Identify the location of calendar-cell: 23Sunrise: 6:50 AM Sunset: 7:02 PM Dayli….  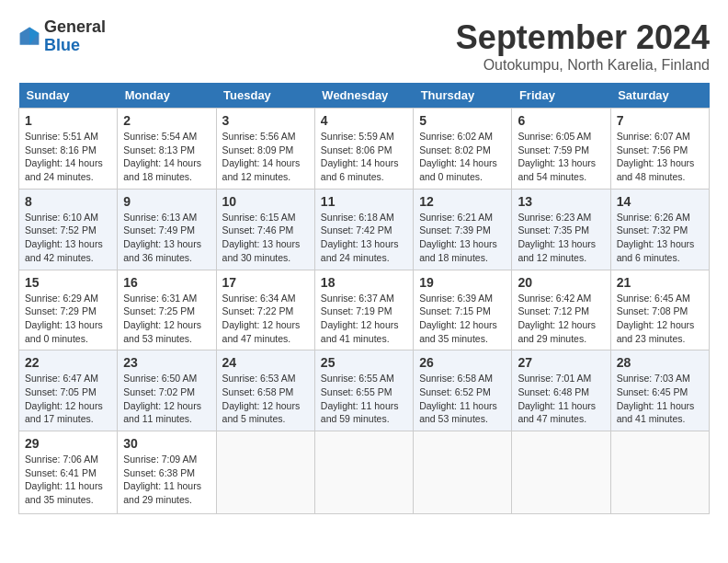
(167, 391).